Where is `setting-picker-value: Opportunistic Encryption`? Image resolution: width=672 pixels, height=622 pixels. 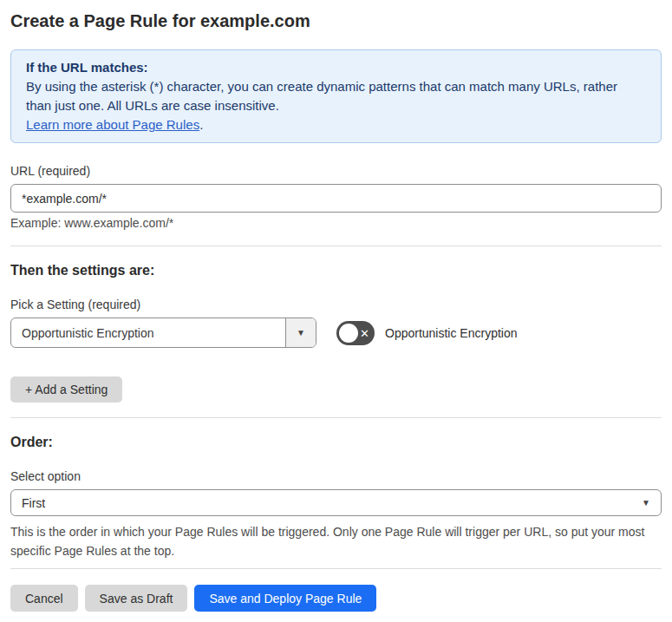 setting-picker-value: Opportunistic Encryption is located at coordinates (148, 333).